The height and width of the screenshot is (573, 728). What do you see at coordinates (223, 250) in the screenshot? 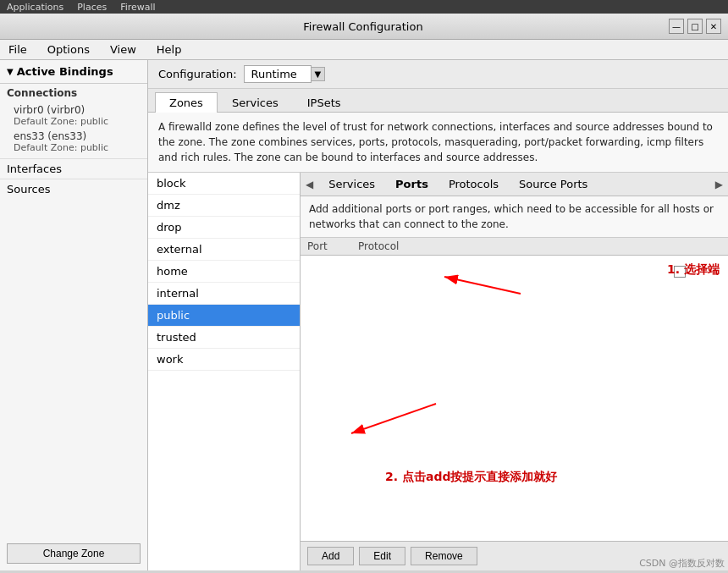
I see `zone-external: external` at bounding box center [223, 250].